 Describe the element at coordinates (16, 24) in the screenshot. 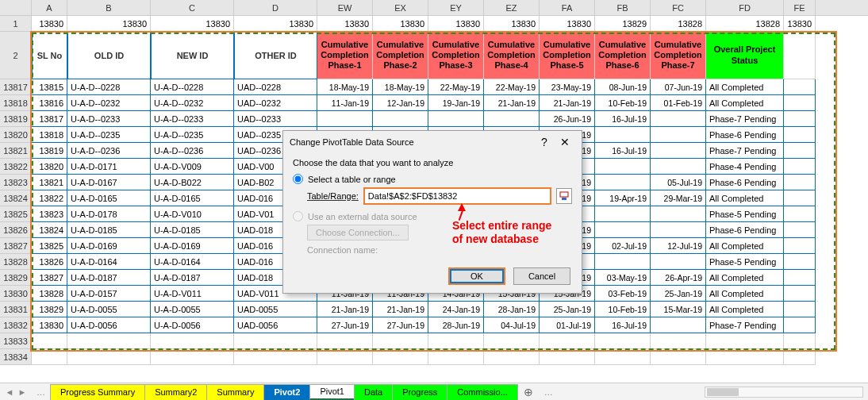

I see `row-header: 1` at that location.